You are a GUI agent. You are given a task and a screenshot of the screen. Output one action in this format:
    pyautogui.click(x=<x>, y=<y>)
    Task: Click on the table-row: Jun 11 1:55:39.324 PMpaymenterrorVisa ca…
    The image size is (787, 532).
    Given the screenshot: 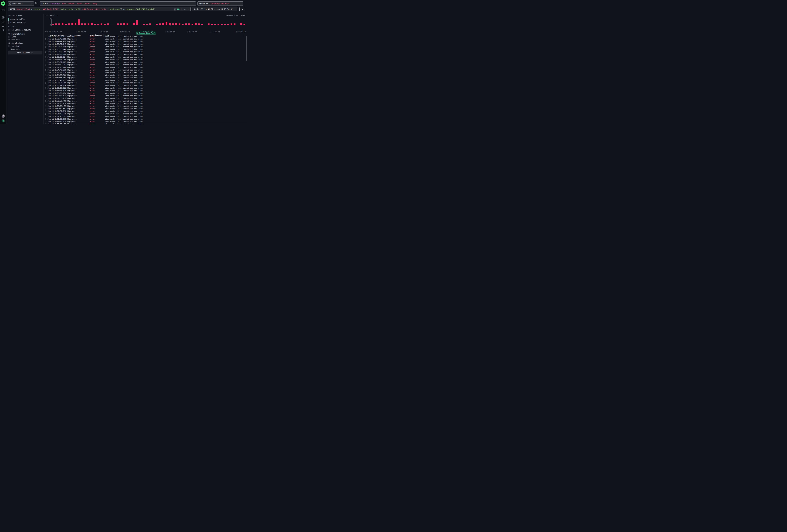 What is the action you would take?
    pyautogui.click(x=145, y=57)
    